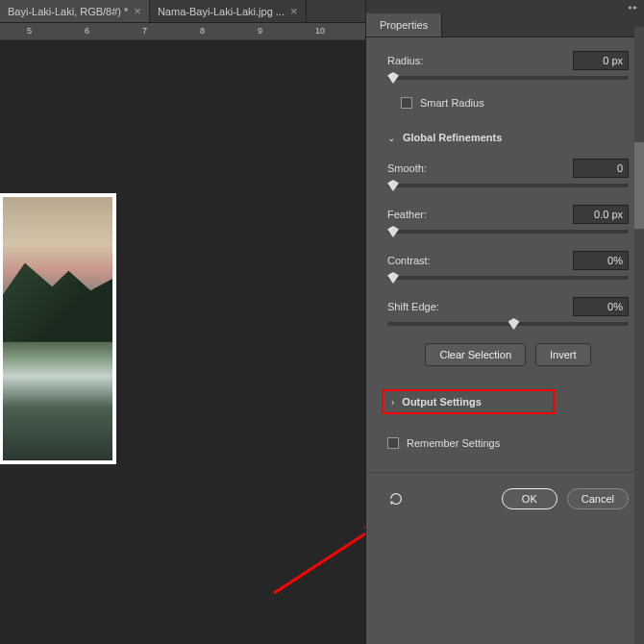 The width and height of the screenshot is (644, 644). I want to click on cancel-button: Cancel, so click(598, 499).